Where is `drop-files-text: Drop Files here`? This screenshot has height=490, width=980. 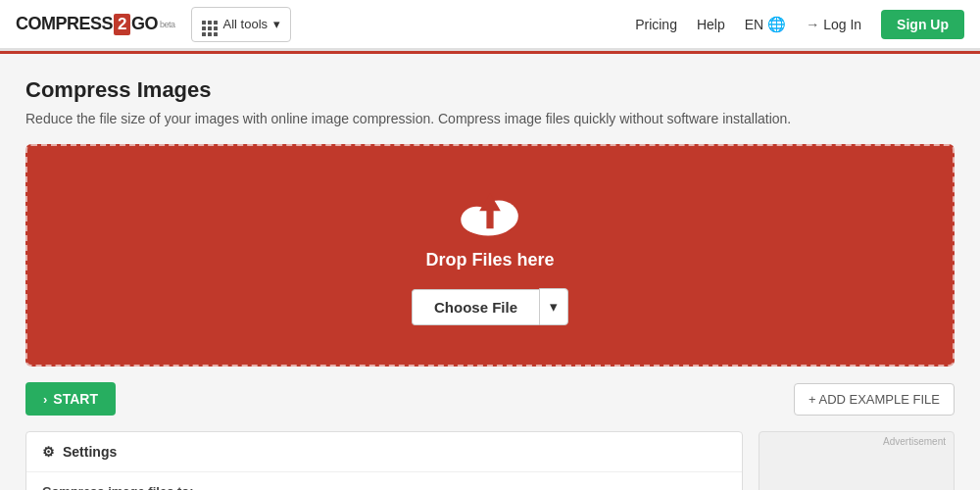
drop-files-text: Drop Files here is located at coordinates (490, 261).